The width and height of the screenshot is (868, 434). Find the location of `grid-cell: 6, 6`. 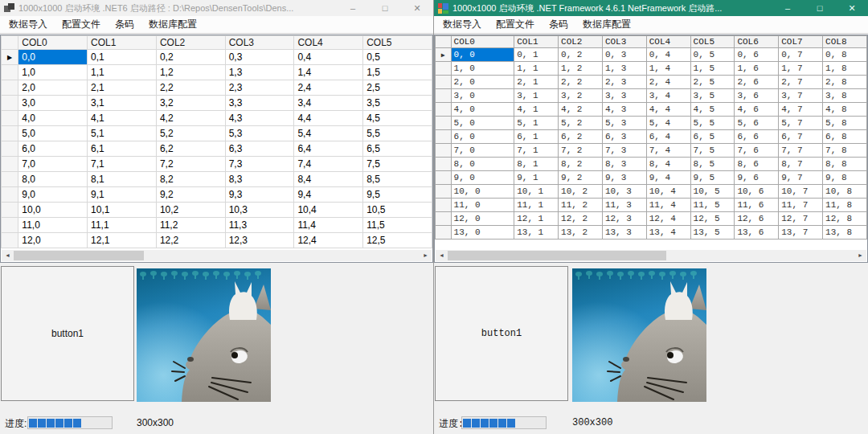

grid-cell: 6, 6 is located at coordinates (757, 137).